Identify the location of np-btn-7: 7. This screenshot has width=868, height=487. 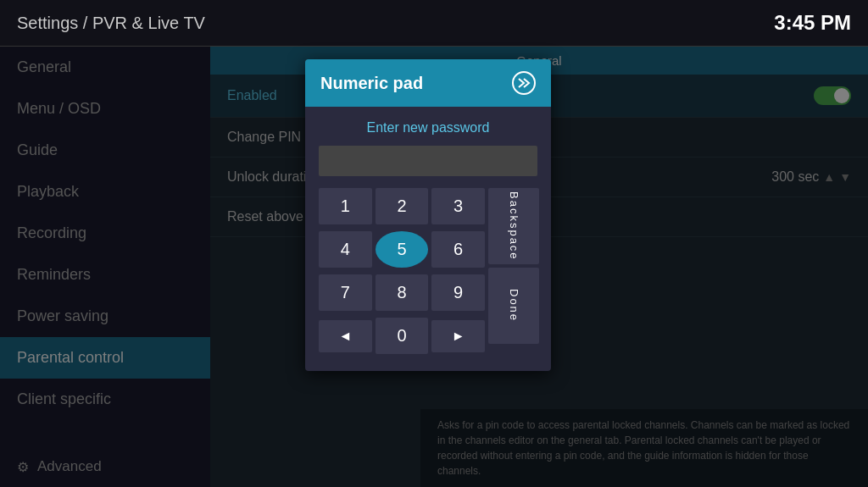
(346, 293).